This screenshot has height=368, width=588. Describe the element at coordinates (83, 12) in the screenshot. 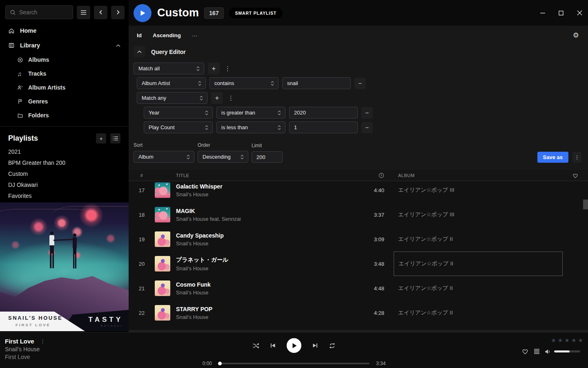

I see `menu-button` at that location.